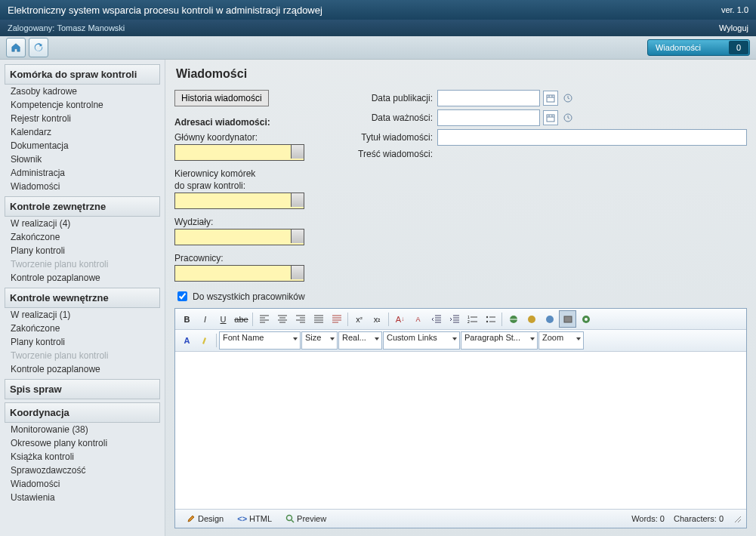 This screenshot has width=756, height=536. I want to click on align-none-button, so click(337, 319).